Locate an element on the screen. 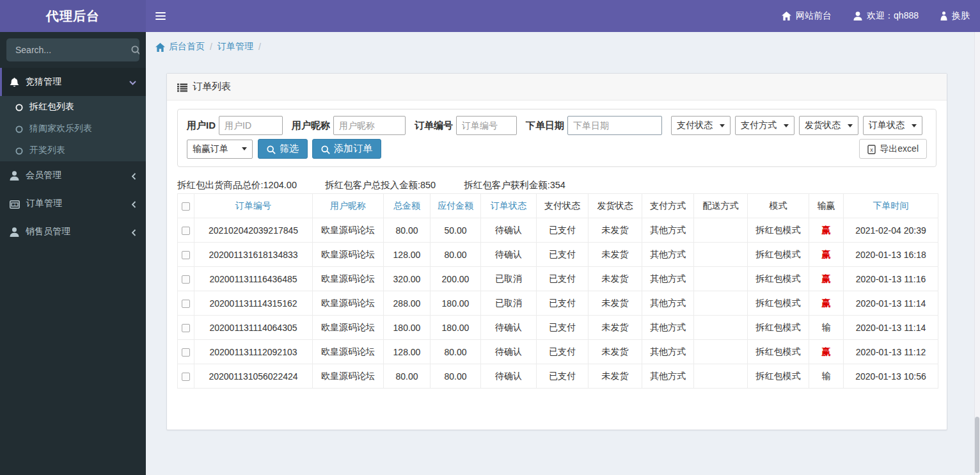  col-order-status: 订单状态 is located at coordinates (509, 206).